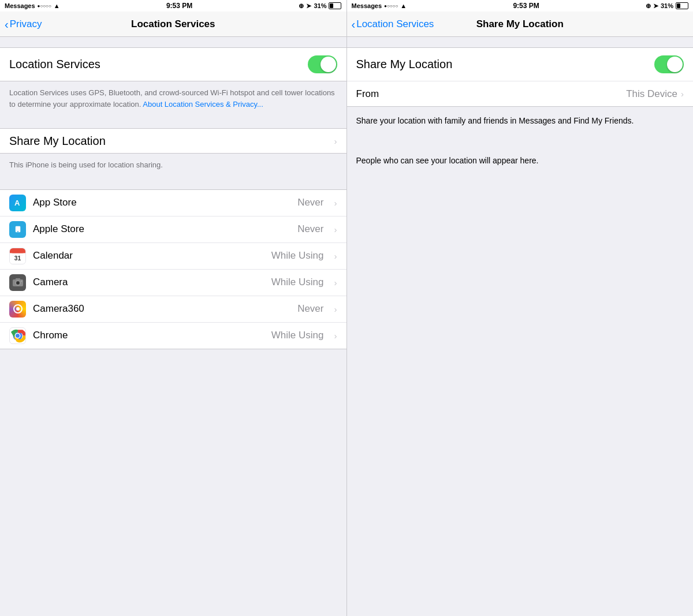  Describe the element at coordinates (173, 65) in the screenshot. I see `location-services-row: Location Services` at that location.